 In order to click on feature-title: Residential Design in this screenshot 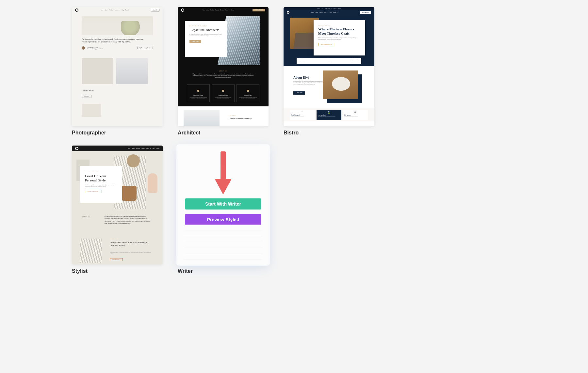, I will do `click(223, 95)`.